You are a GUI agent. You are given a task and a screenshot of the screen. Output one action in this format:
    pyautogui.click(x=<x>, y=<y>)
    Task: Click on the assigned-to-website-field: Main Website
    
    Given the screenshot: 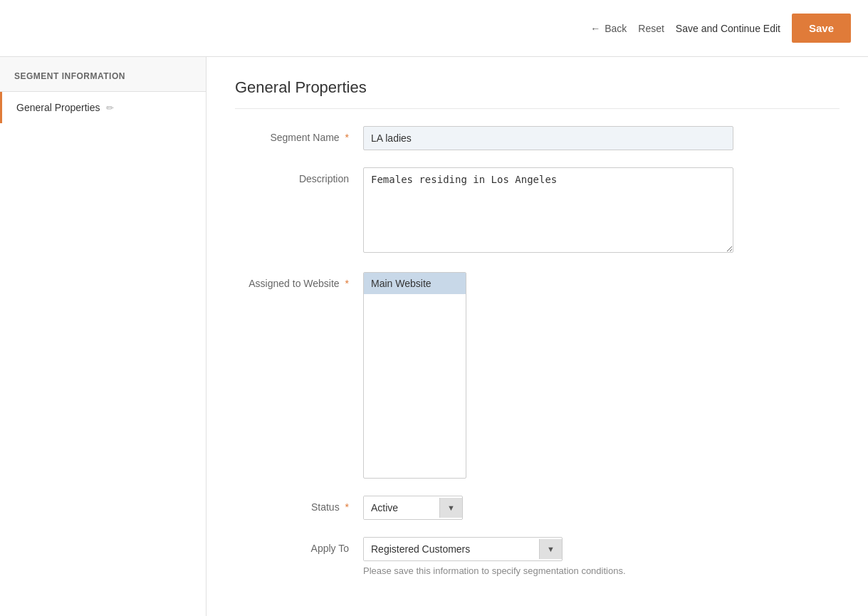 What is the action you would take?
    pyautogui.click(x=548, y=375)
    